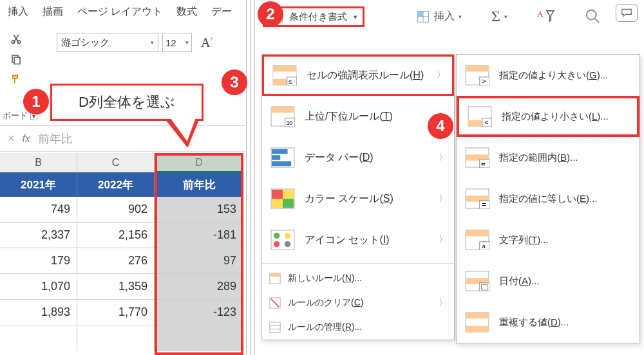 The height and width of the screenshot is (355, 644). I want to click on menu-top-bottom-rules: 10 上位/下位ルール(T) 〉, so click(358, 116).